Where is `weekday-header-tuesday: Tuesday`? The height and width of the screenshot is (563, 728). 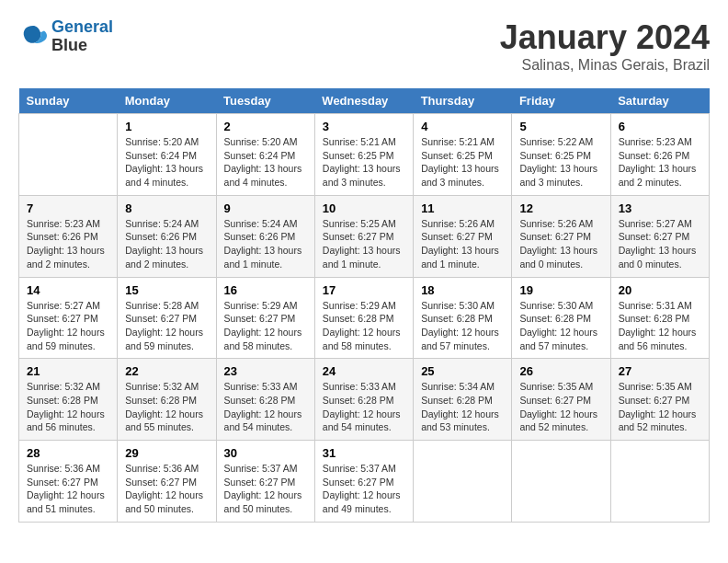 weekday-header-tuesday: Tuesday is located at coordinates (265, 101).